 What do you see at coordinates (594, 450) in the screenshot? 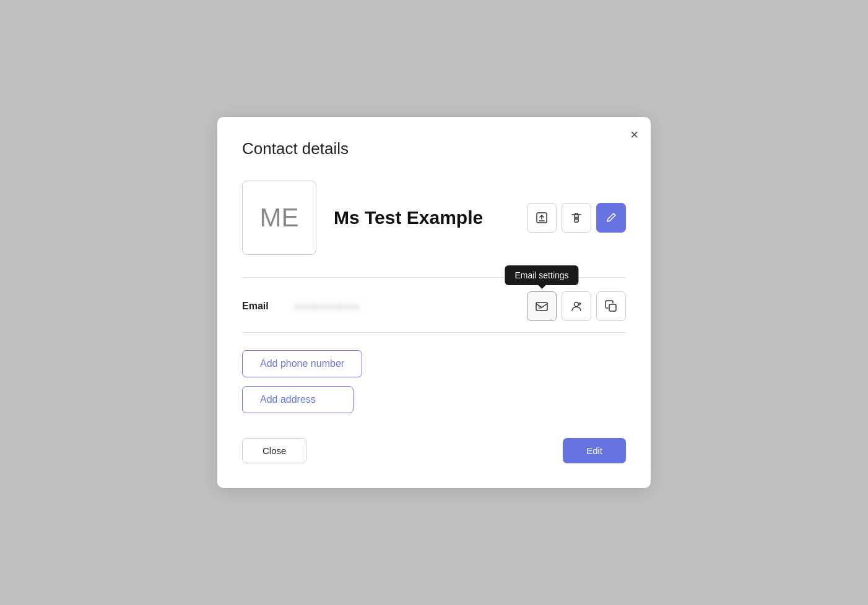
I see `footer-edit-button: Edit` at bounding box center [594, 450].